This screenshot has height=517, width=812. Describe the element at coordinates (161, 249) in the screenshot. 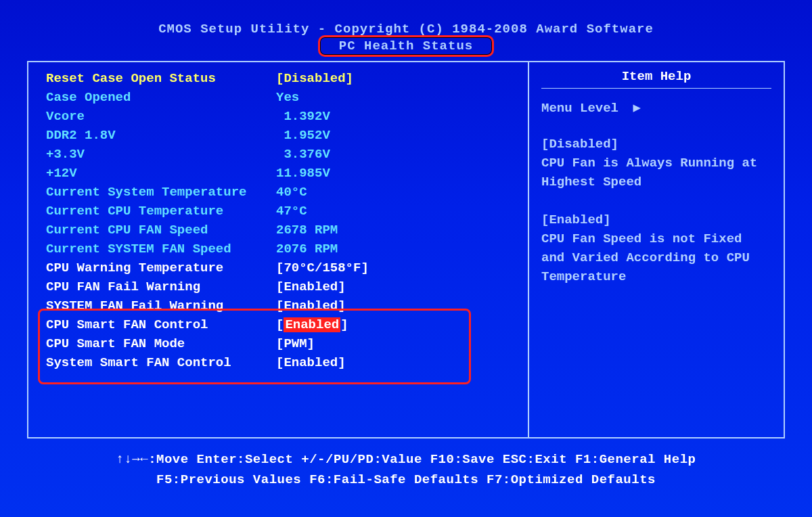

I see `setting-label: Current SYSTEM FAN Speed` at that location.